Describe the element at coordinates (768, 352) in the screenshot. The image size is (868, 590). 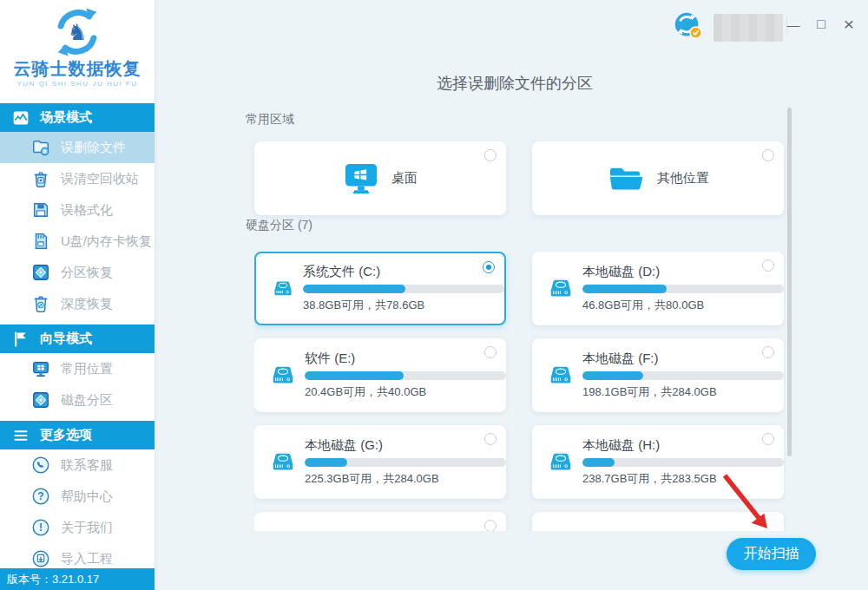
I see `radio-partition-f` at that location.